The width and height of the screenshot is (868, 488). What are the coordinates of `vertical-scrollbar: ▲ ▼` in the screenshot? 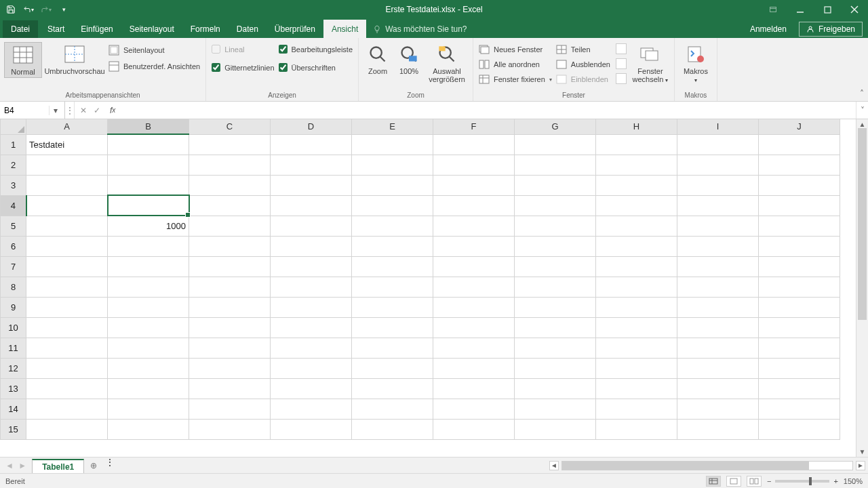 It's located at (862, 288).